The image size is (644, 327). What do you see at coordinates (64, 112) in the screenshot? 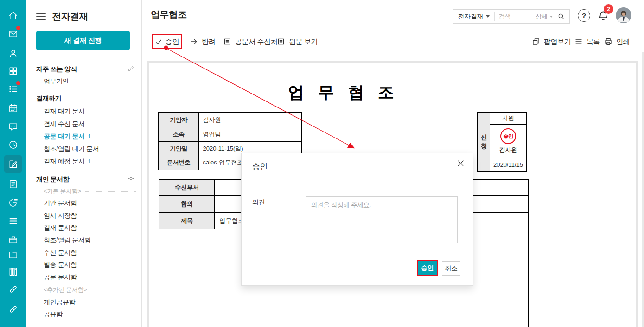
I see `sidebar-item-waiting-docs: 결재 대기 문서` at bounding box center [64, 112].